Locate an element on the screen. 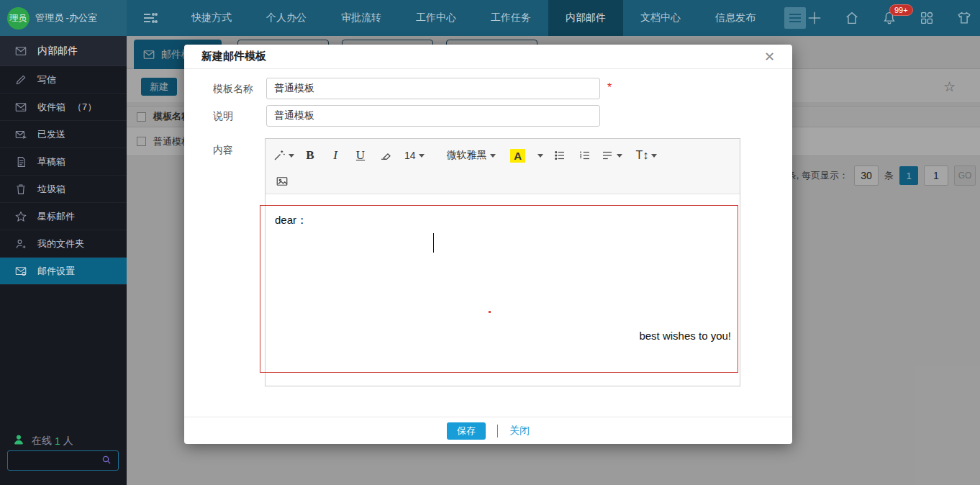 The width and height of the screenshot is (980, 485). online-user-icon is located at coordinates (19, 440).